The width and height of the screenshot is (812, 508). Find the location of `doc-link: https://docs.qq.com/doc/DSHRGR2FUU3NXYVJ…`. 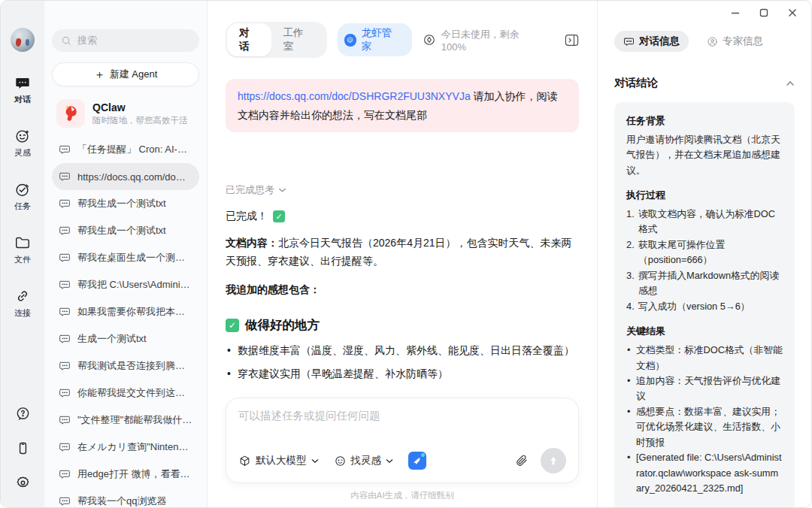

doc-link: https://docs.qq.com/doc/DSHRGR2FUU3NXYVJ… is located at coordinates (354, 96).